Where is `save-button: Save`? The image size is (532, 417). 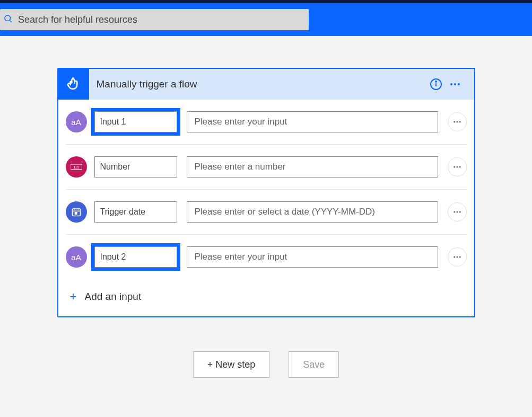
save-button: Save is located at coordinates (314, 365).